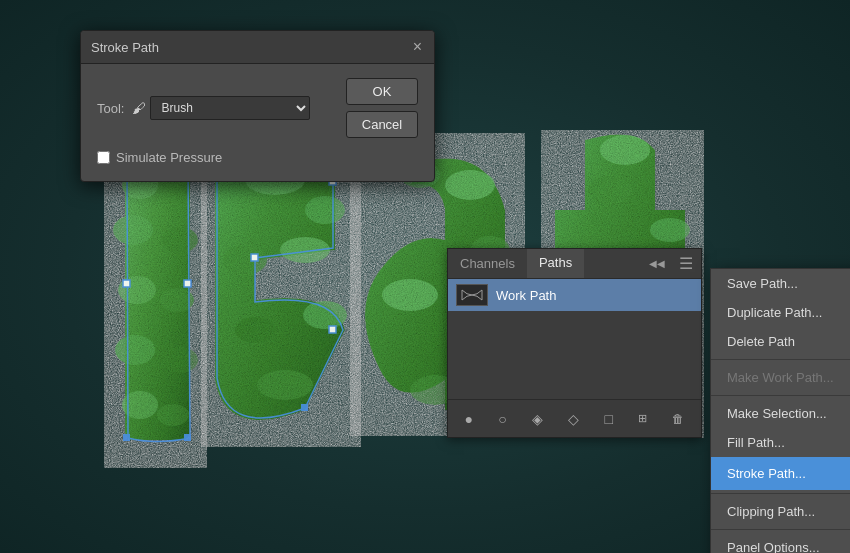  What do you see at coordinates (574, 343) in the screenshot?
I see `paths-panel: Channels Paths ◀◀ ☰ Work Path ● ○ ◈ ◇ □ …` at bounding box center [574, 343].